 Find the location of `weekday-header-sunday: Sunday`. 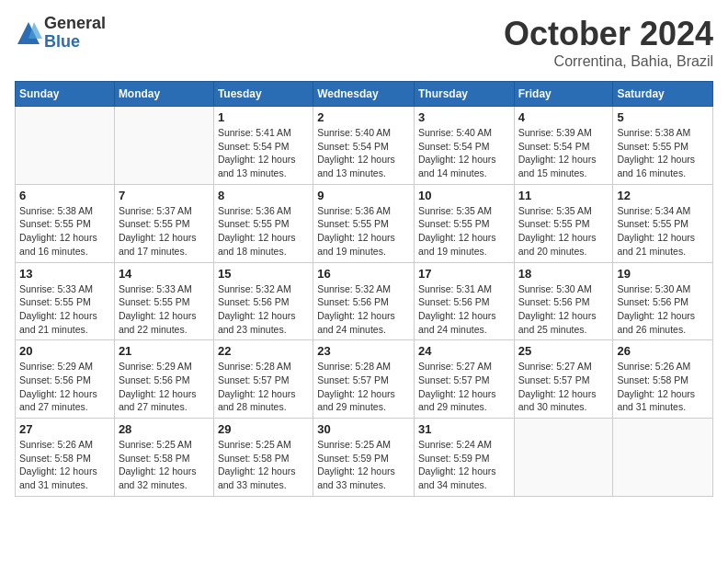

weekday-header-sunday: Sunday is located at coordinates (65, 94).